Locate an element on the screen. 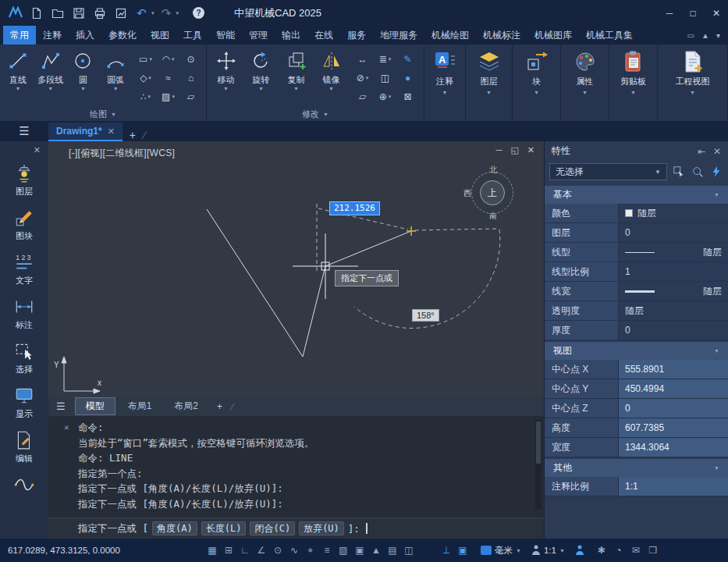 The image size is (728, 562). copy-tool: 复制 ▼ is located at coordinates (297, 77).